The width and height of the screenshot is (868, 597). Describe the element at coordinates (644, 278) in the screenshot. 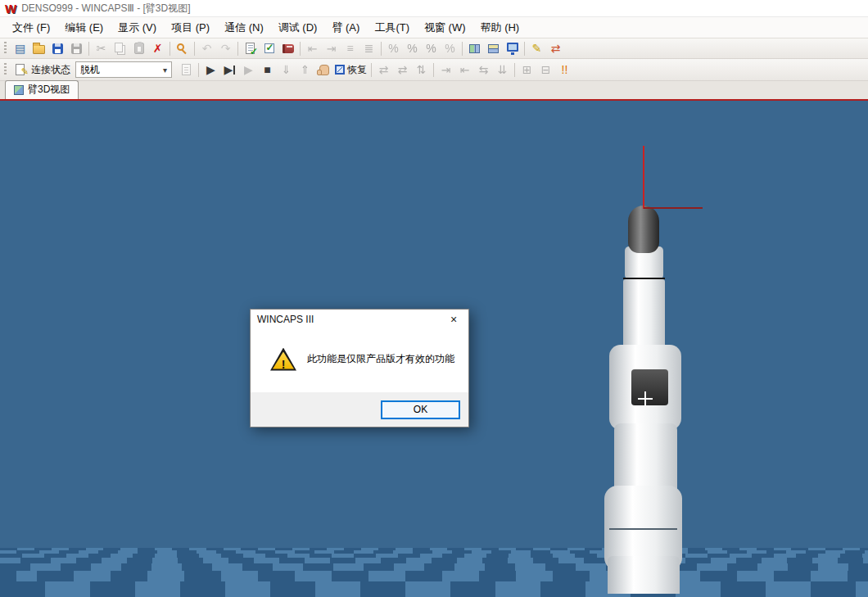

I see `robot-joint-seam` at that location.